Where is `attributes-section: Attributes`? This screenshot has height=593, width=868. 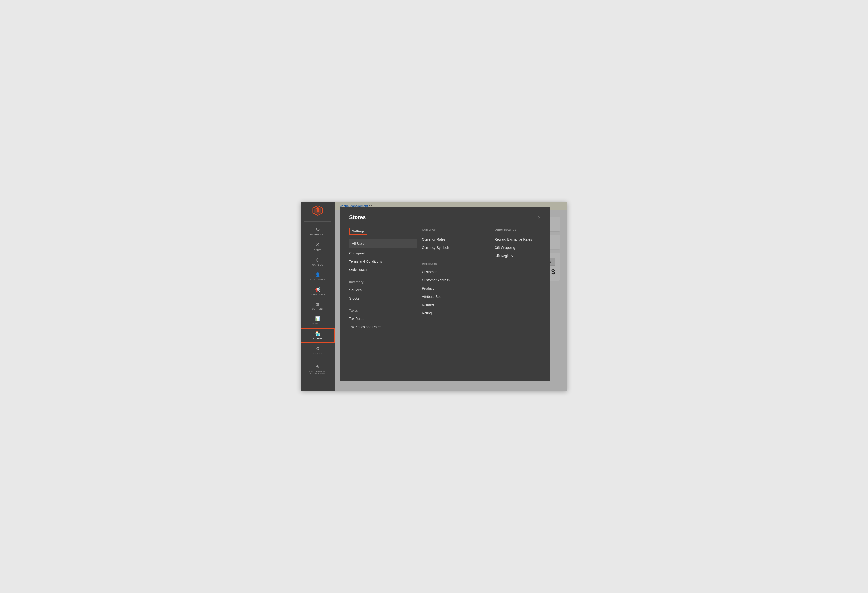
attributes-section: Attributes is located at coordinates (456, 264).